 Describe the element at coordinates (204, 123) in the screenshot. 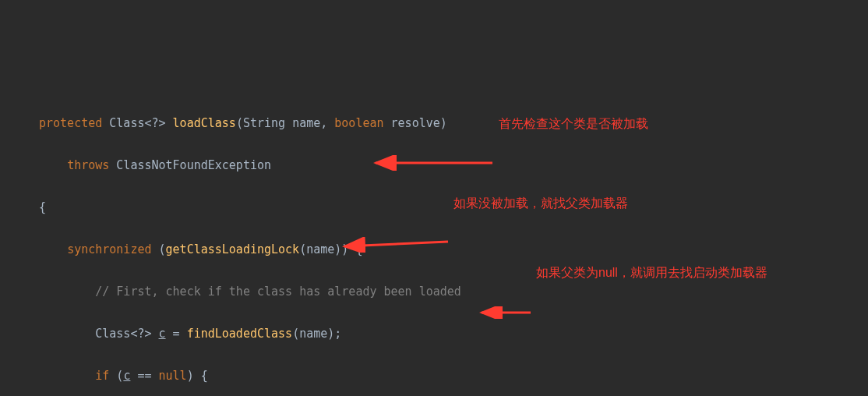

I see `method-name: loadClass` at that location.